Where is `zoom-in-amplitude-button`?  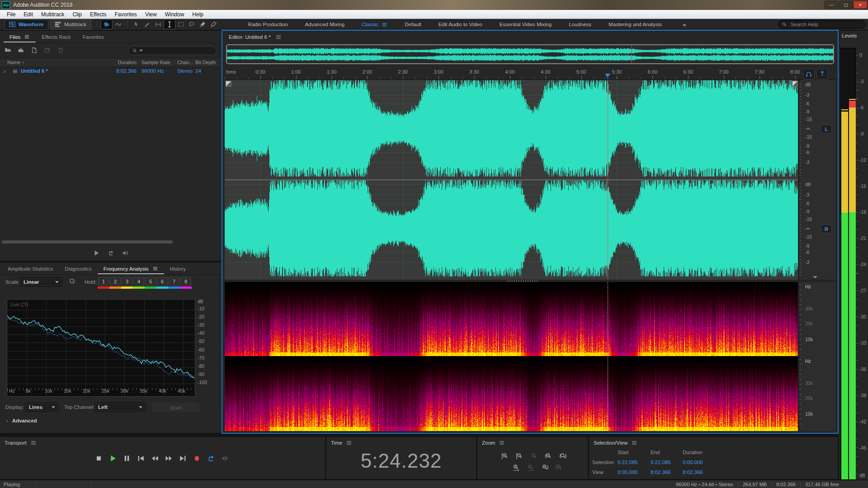
zoom-in-amplitude-button is located at coordinates (505, 456).